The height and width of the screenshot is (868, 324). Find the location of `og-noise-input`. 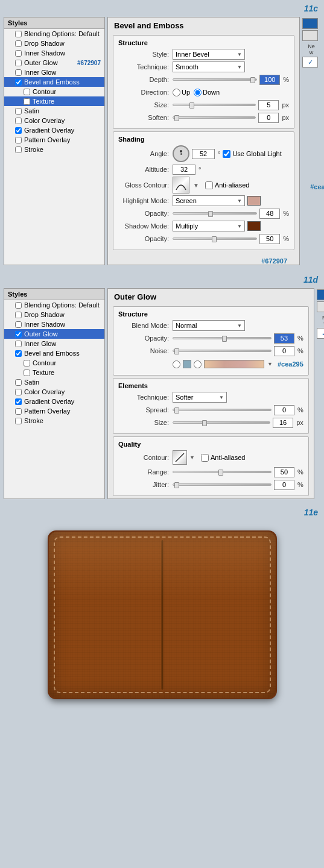

og-noise-input is located at coordinates (284, 351).